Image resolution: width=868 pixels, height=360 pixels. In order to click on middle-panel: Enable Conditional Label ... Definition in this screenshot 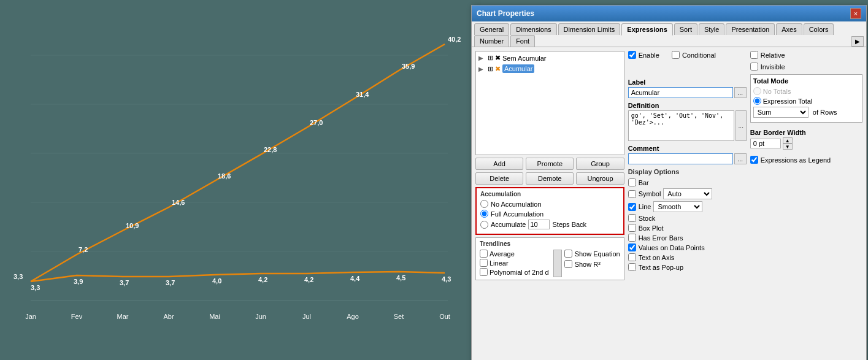, I will do `click(687, 204)`.